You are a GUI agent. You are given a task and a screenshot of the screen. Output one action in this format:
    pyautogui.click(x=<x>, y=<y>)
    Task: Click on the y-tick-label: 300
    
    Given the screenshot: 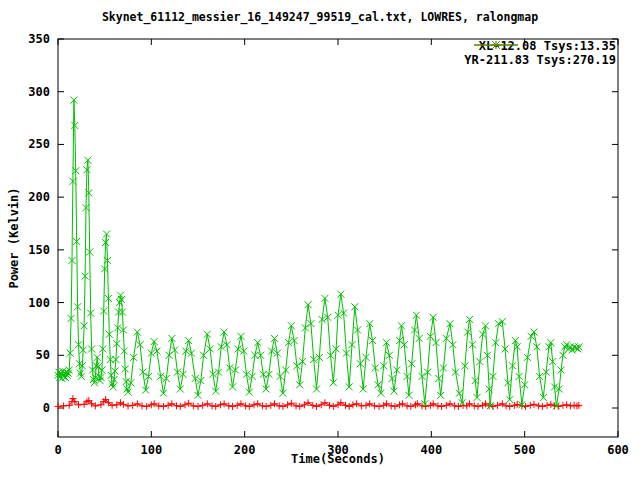 What is the action you would take?
    pyautogui.click(x=39, y=92)
    